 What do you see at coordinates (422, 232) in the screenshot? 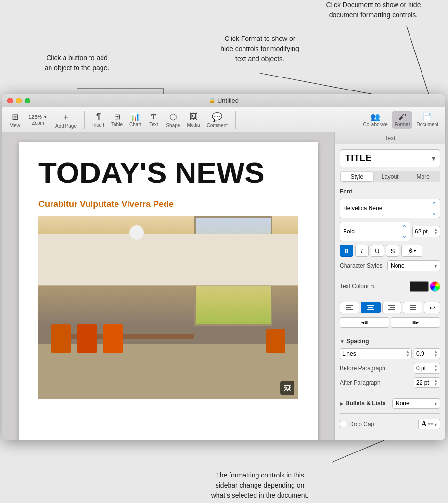
I see `font-size-value: 62 pt` at bounding box center [422, 232].